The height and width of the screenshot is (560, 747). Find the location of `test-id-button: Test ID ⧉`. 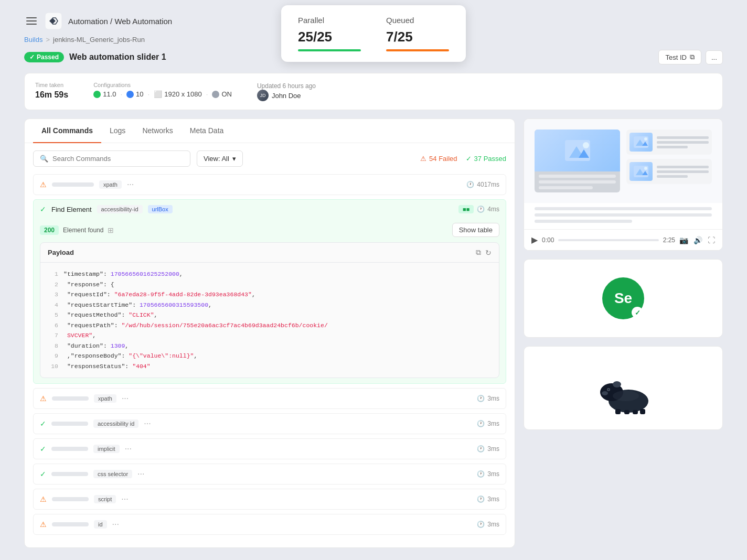

test-id-button: Test ID ⧉ is located at coordinates (680, 57).